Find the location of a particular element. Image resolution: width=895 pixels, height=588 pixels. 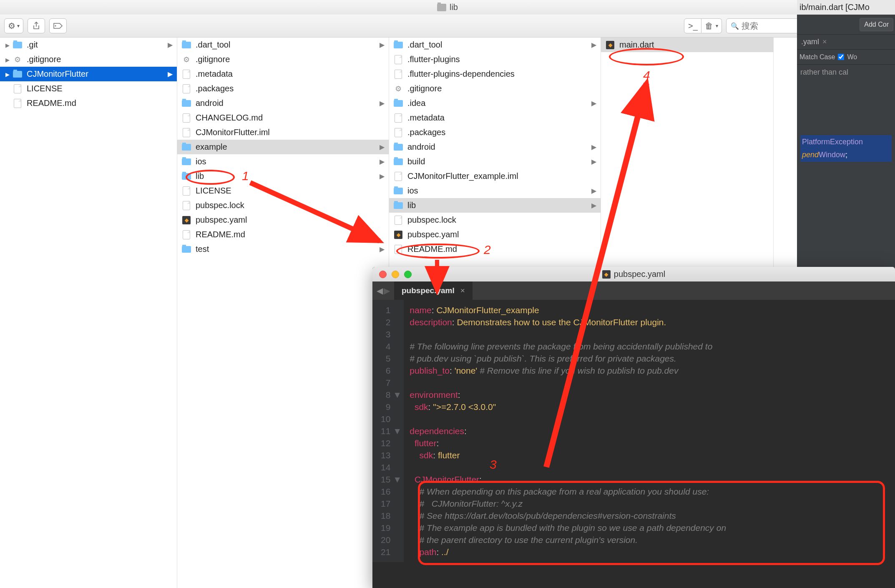

nav-forward-button: ▶ is located at coordinates (387, 291).